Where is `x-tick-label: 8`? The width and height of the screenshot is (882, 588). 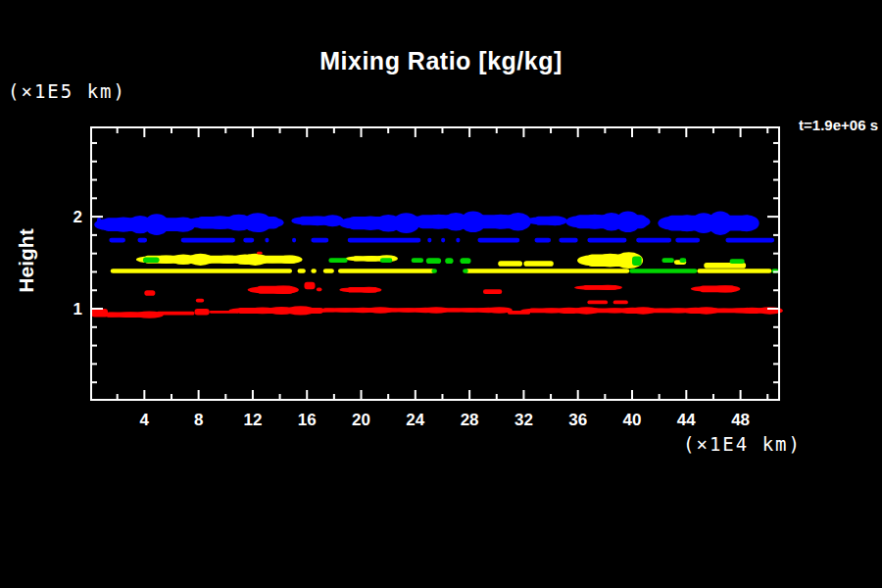 x-tick-label: 8 is located at coordinates (198, 419).